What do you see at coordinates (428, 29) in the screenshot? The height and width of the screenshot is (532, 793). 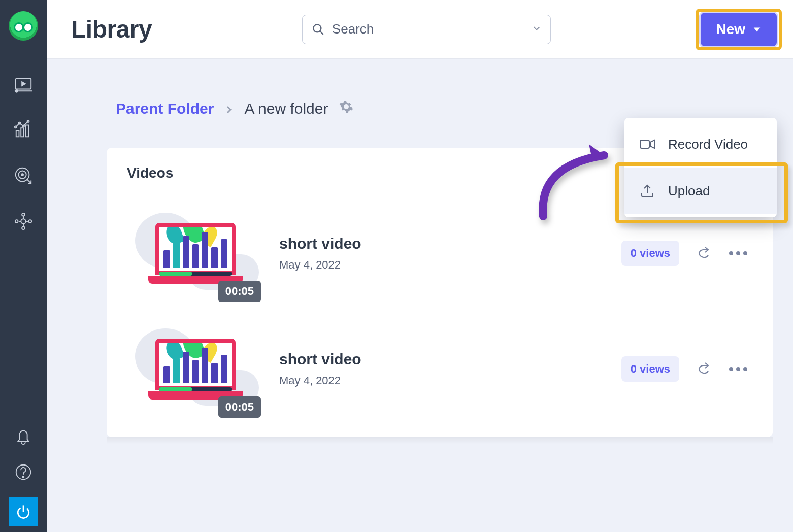 I see `search-placeholder: Search` at bounding box center [428, 29].